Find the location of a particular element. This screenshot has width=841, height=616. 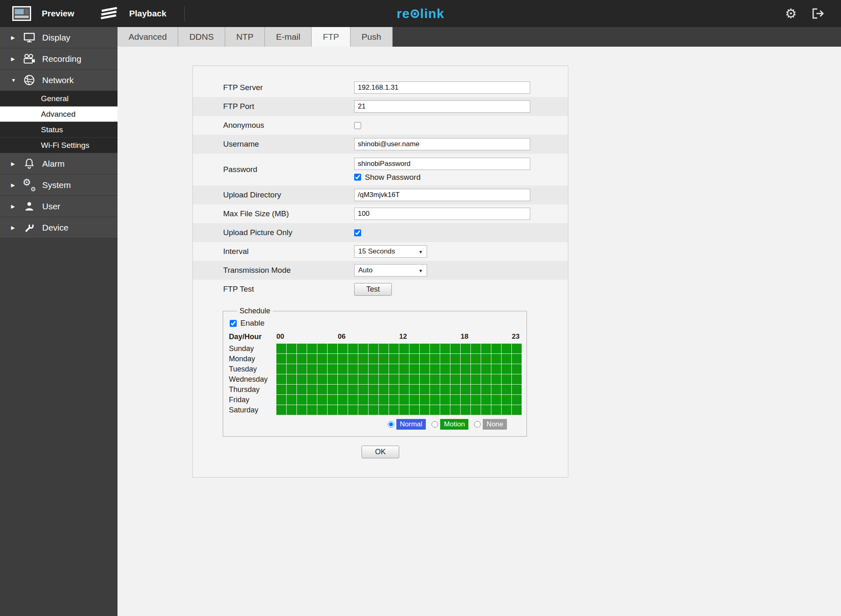

password-input is located at coordinates (442, 164).